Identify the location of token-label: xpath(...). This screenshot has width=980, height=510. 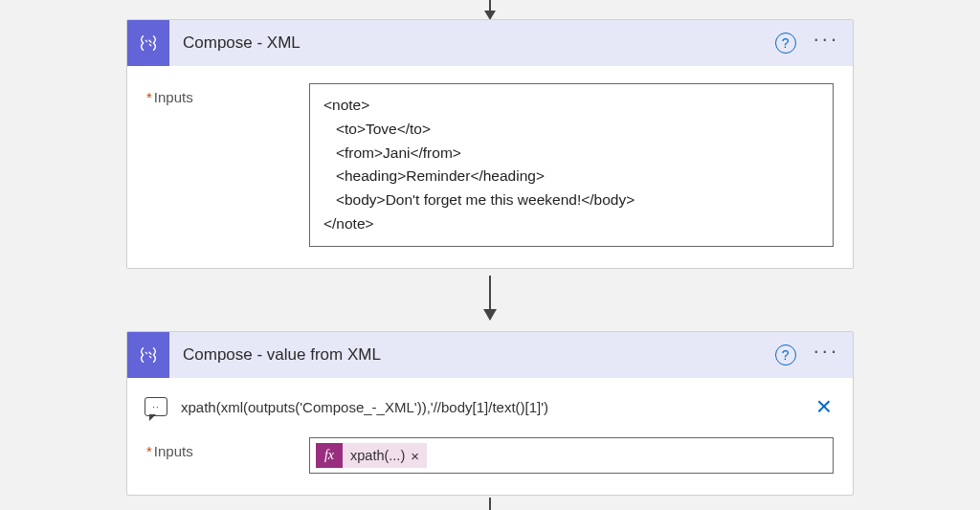
(377, 455).